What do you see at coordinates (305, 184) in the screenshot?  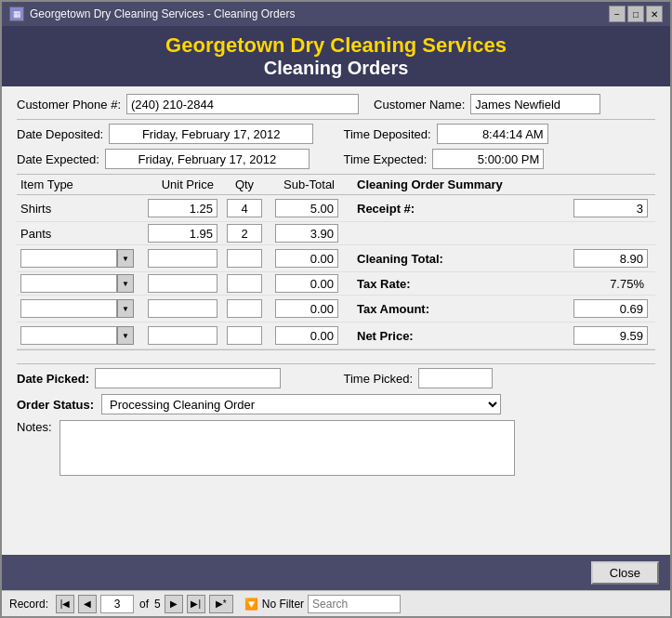 I see `col-subtotal-header: Sub-Total` at bounding box center [305, 184].